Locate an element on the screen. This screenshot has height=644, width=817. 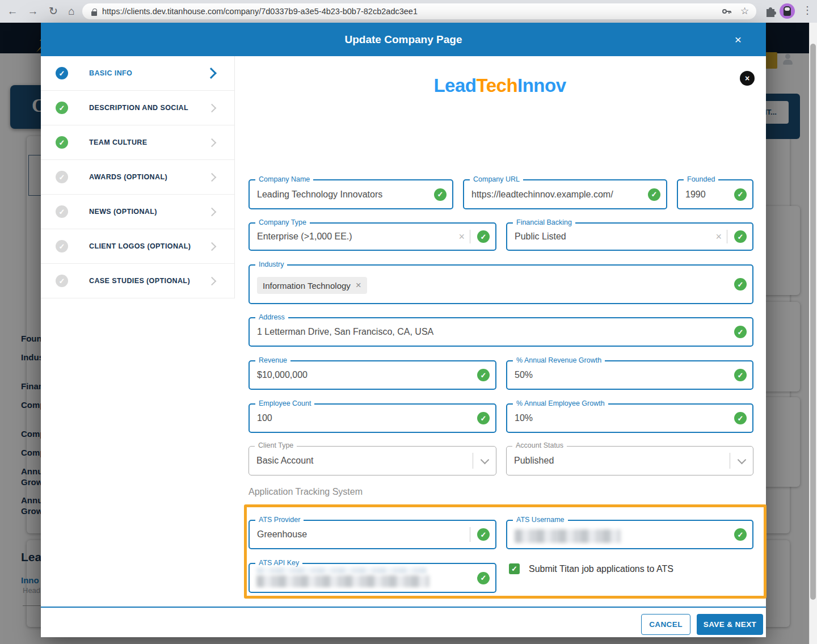
company-logo: LeadTechInnov is located at coordinates (500, 86).